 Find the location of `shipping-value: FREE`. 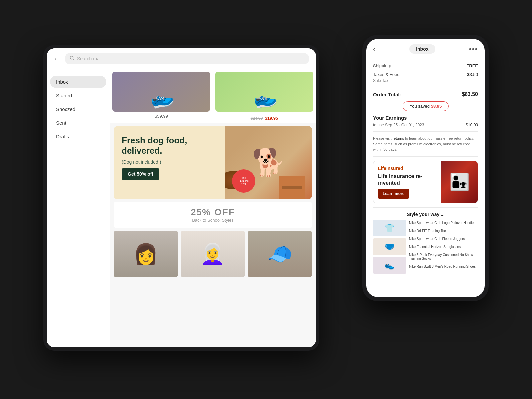

shipping-value: FREE is located at coordinates (472, 66).